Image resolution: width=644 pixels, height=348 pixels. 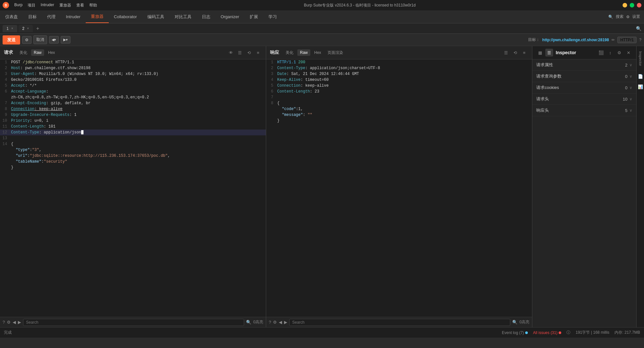 What do you see at coordinates (639, 5) in the screenshot?
I see `close-button: ×` at bounding box center [639, 5].